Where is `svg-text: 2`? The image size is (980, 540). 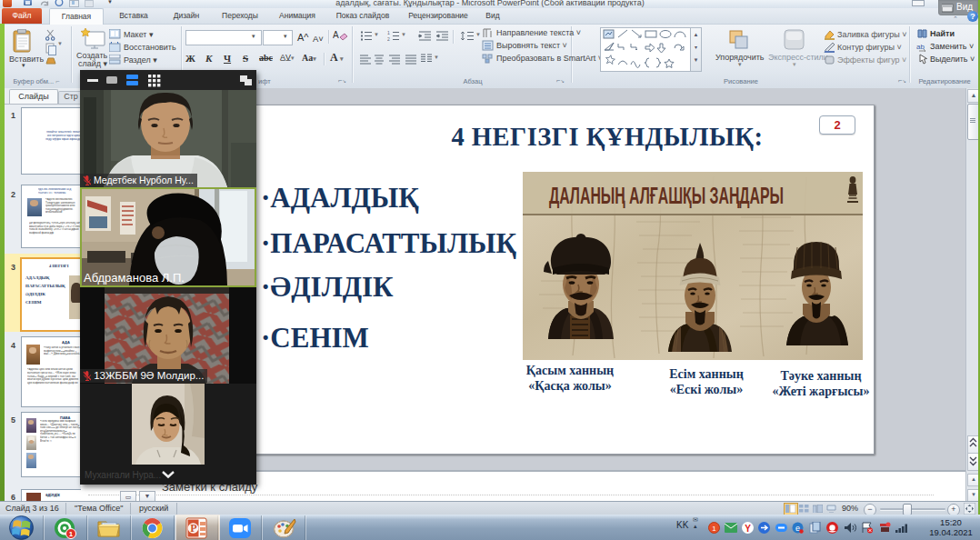 svg-text: 2 is located at coordinates (389, 39).